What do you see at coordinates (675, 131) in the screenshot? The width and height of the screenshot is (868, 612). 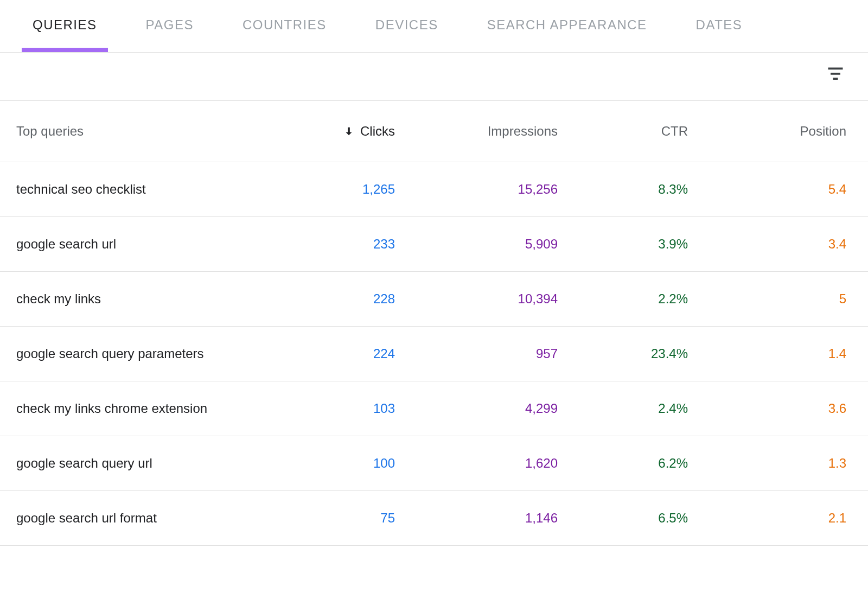 I see `header-label: CTR` at bounding box center [675, 131].